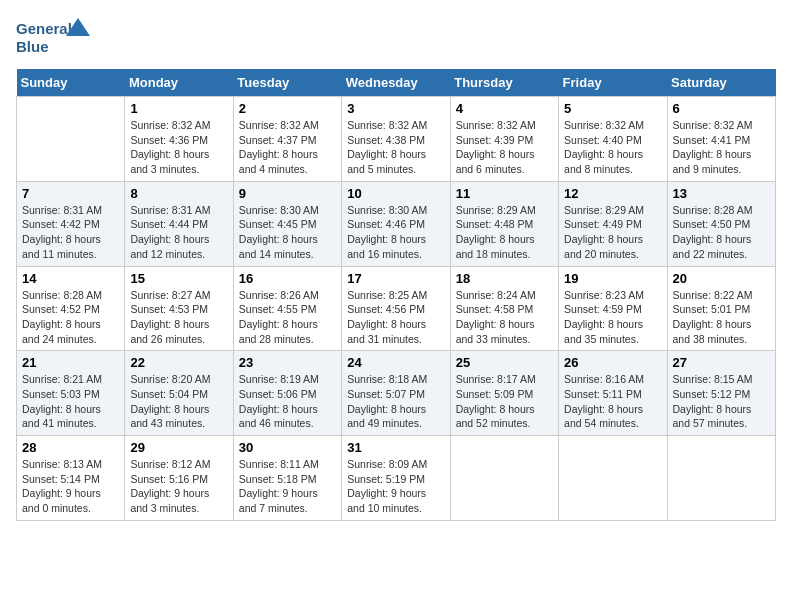 This screenshot has width=792, height=612. What do you see at coordinates (613, 394) in the screenshot?
I see `calendar-cell: 26Sunrise: 8:16 AM Sunset: 5:11 PM Dayli…` at bounding box center [613, 394].